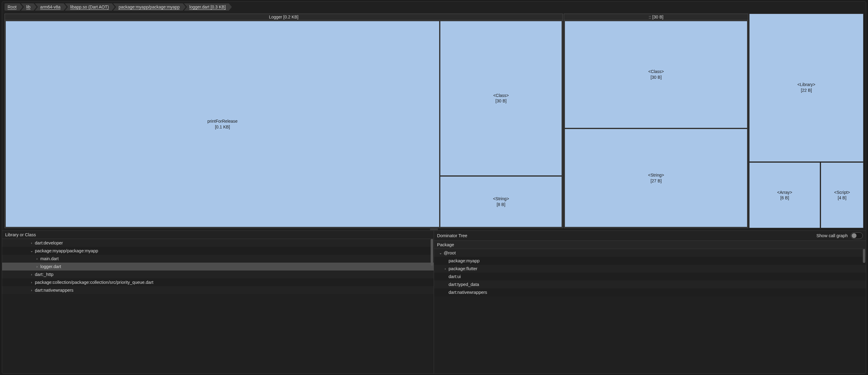  Describe the element at coordinates (434, 230) in the screenshot. I see `vertical-splitter` at that location.